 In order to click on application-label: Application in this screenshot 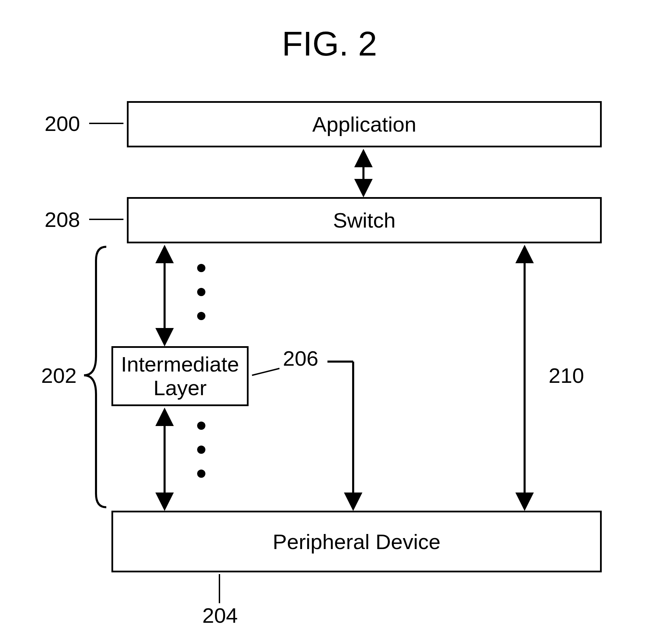, I will do `click(364, 124)`.